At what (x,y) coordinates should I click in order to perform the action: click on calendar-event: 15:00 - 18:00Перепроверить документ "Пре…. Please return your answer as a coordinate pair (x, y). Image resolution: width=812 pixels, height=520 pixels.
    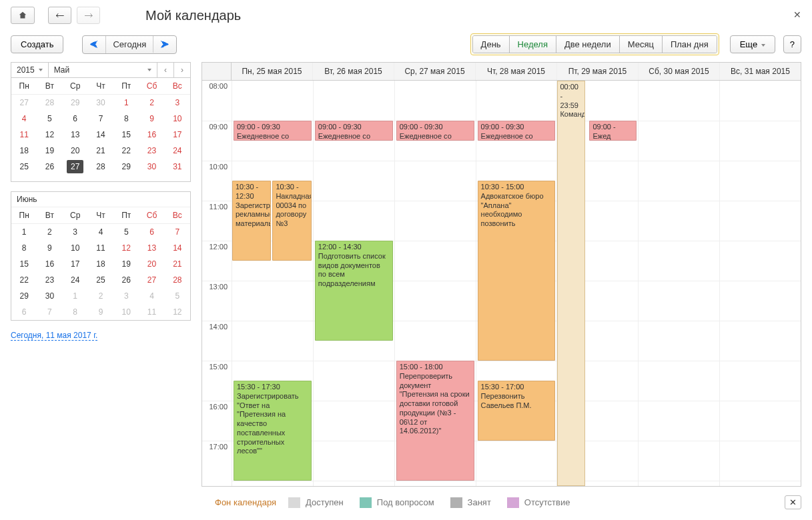
    Looking at the image, I should click on (435, 421).